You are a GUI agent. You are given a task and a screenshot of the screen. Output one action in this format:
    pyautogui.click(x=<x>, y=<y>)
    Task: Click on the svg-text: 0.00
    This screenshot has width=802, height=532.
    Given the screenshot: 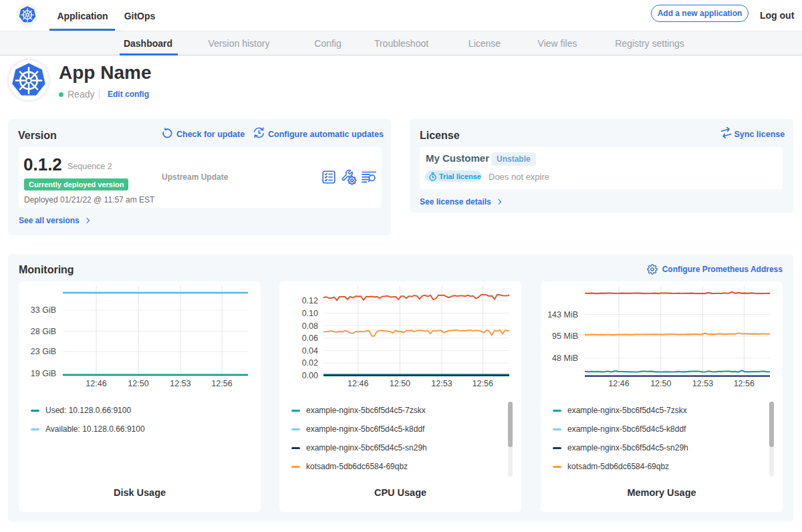 What is the action you would take?
    pyautogui.click(x=310, y=376)
    